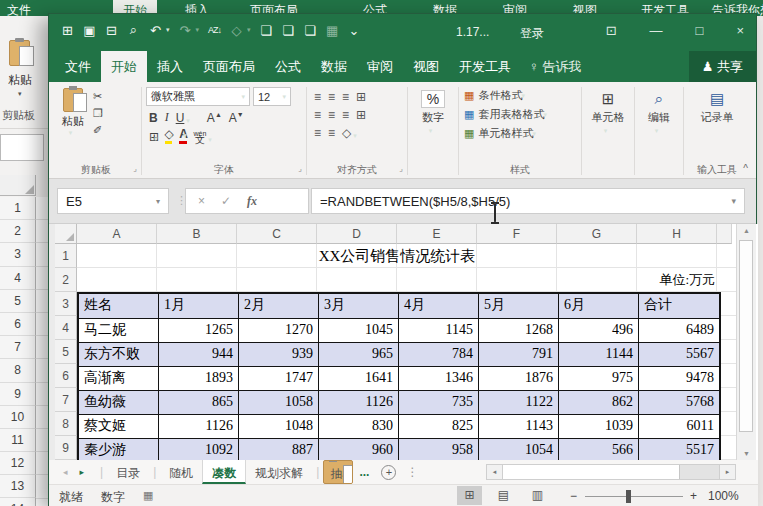 This screenshot has height=506, width=763. I want to click on bg-row-header: 13, so click(18, 486).